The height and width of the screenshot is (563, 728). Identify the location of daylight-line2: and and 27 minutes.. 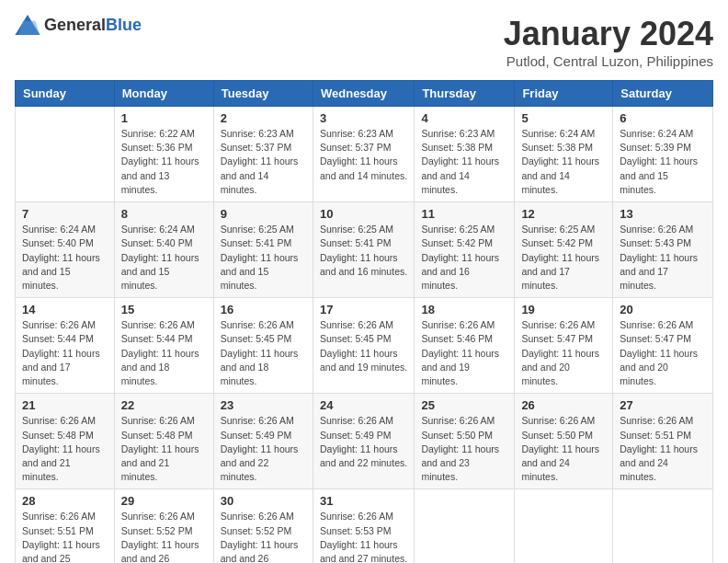
(364, 557).